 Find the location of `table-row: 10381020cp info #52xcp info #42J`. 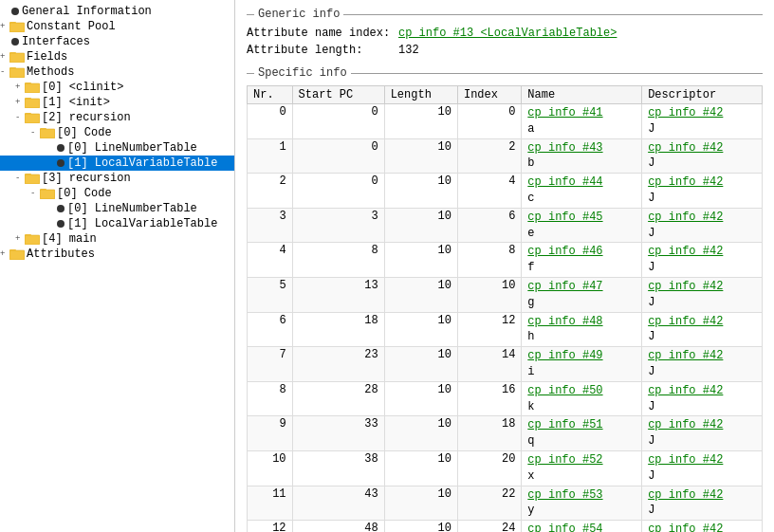

table-row: 10381020cp info #52xcp info #42J is located at coordinates (505, 468).